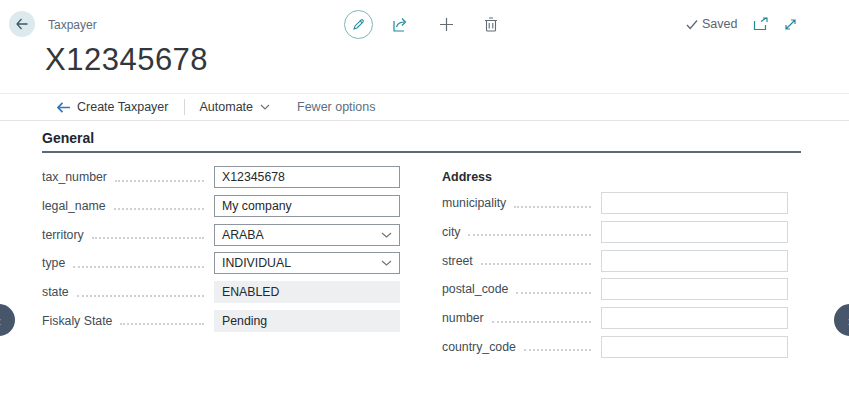 This screenshot has width=849, height=405. I want to click on field-row-tax-number: tax_number, so click(221, 177).